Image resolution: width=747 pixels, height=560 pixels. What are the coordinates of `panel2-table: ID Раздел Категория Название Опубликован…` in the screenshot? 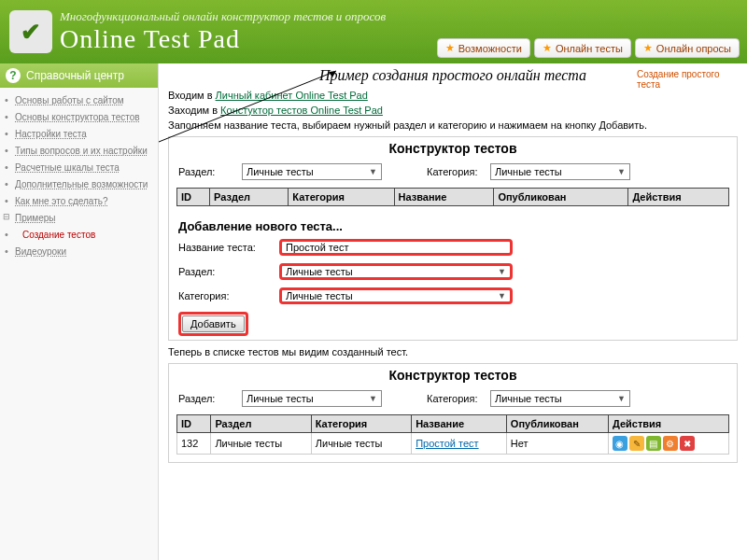 It's located at (453, 435).